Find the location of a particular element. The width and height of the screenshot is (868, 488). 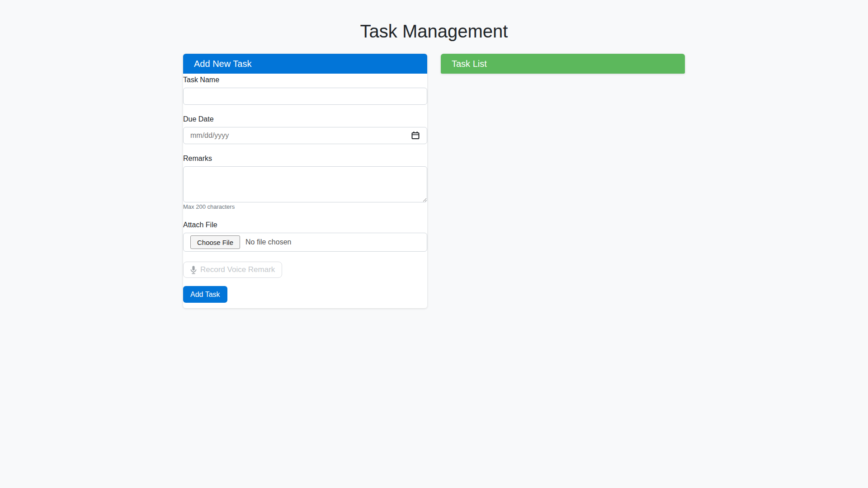

task-name-label: Task Name is located at coordinates (305, 80).